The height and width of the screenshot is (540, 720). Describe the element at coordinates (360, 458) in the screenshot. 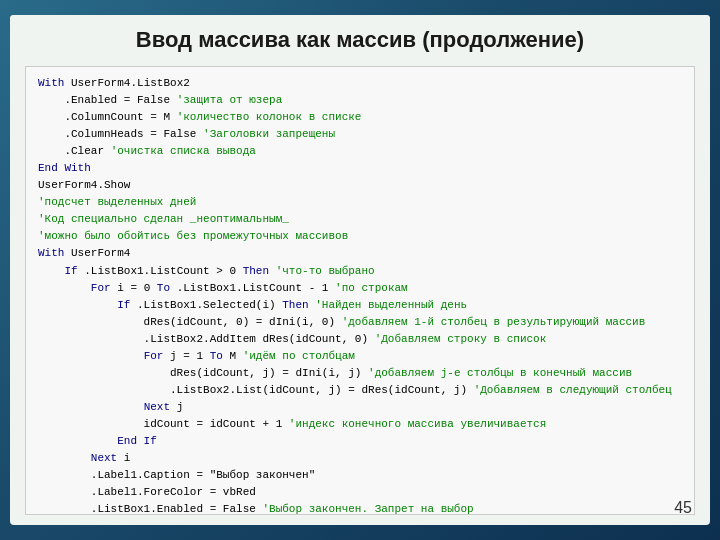

I see `code-line: Next i` at that location.